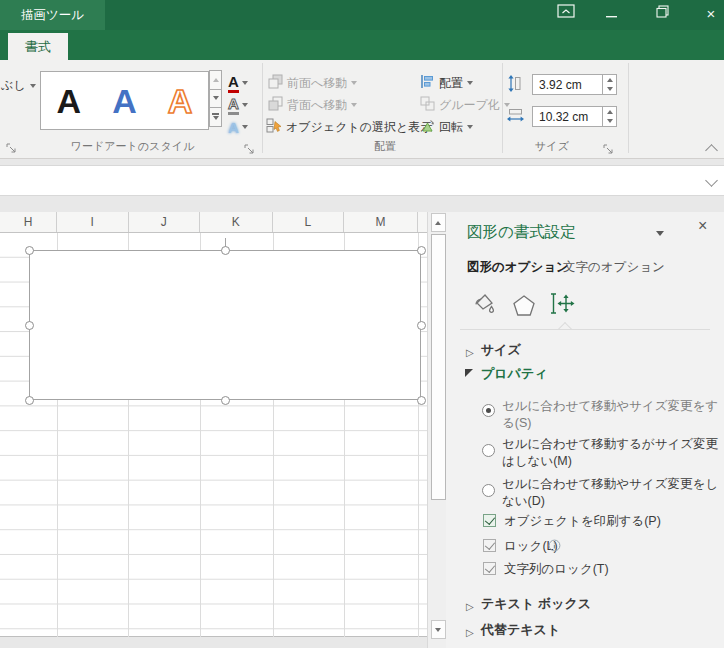 This screenshot has height=648, width=724. What do you see at coordinates (70, 101) in the screenshot?
I see `wordart-style-black: A` at bounding box center [70, 101].